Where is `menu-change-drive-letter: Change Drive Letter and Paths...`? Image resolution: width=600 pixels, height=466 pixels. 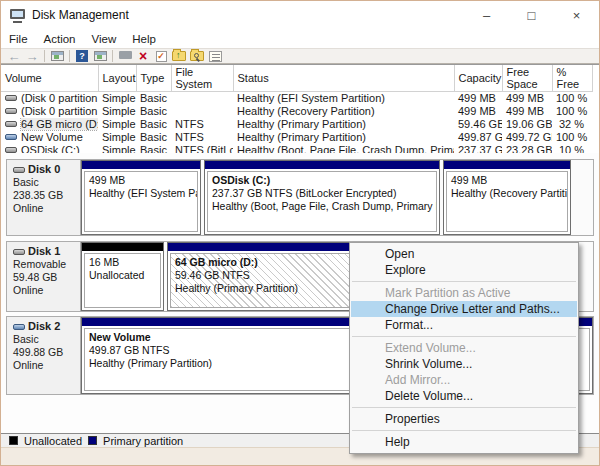
menu-change-drive-letter: Change Drive Letter and Paths... is located at coordinates (464, 309).